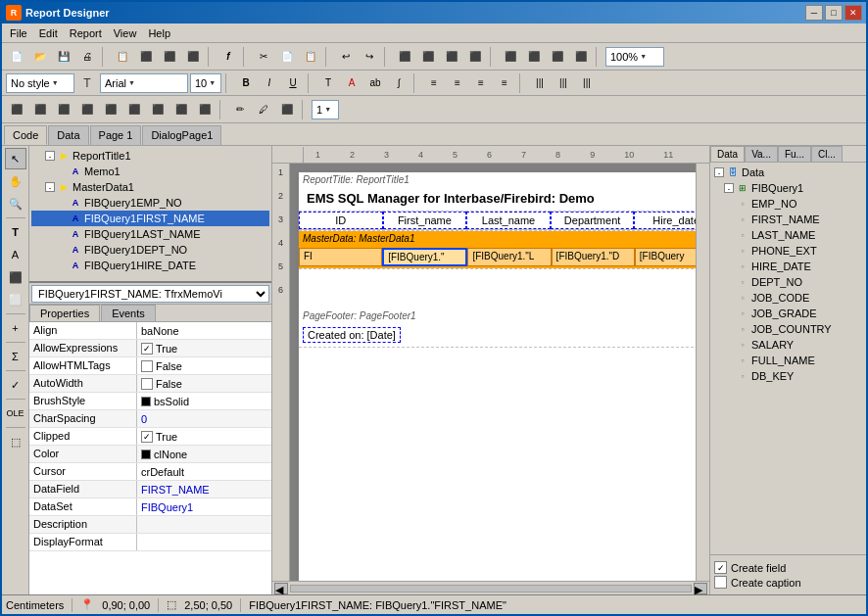 This screenshot has width=868, height=616. I want to click on tb3-btn9: ⬛, so click(205, 110).